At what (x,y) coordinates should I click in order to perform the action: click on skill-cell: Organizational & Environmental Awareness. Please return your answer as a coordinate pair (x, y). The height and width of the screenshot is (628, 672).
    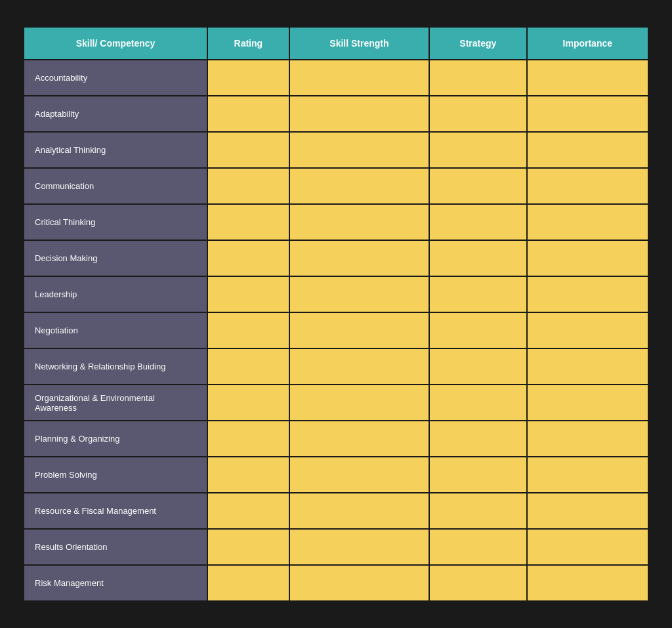
    Looking at the image, I should click on (116, 403).